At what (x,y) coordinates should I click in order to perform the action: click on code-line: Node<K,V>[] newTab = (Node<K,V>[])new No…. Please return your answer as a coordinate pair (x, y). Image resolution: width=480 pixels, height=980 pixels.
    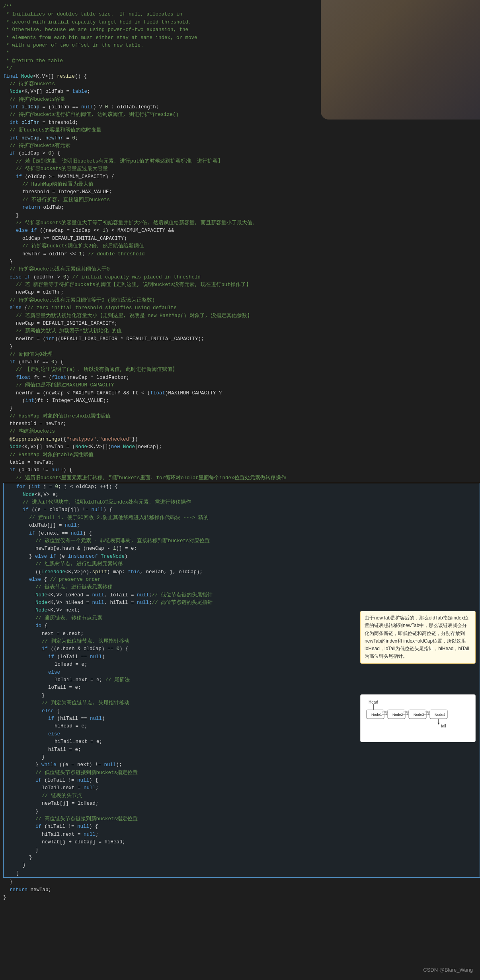
    Looking at the image, I should click on (242, 447).